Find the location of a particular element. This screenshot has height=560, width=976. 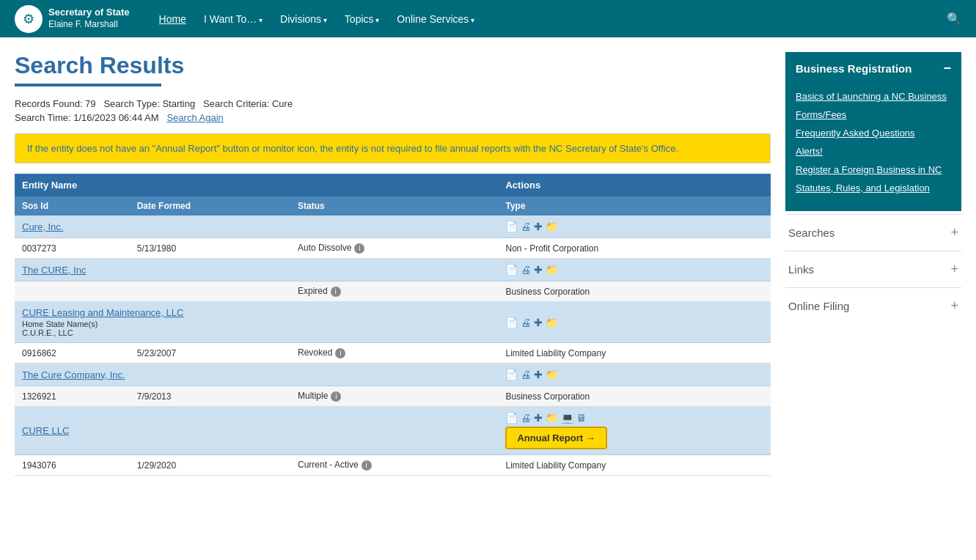

entity-name-link: The CURE, Inc is located at coordinates (54, 270).